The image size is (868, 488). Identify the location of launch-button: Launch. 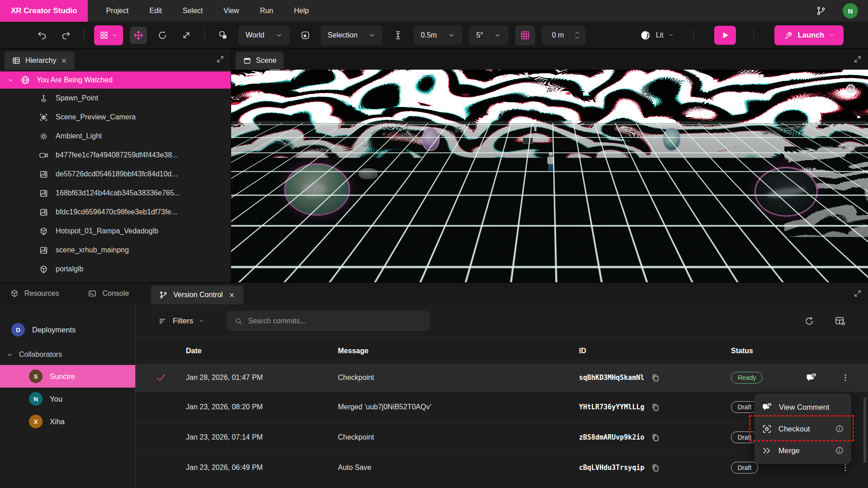
(809, 35).